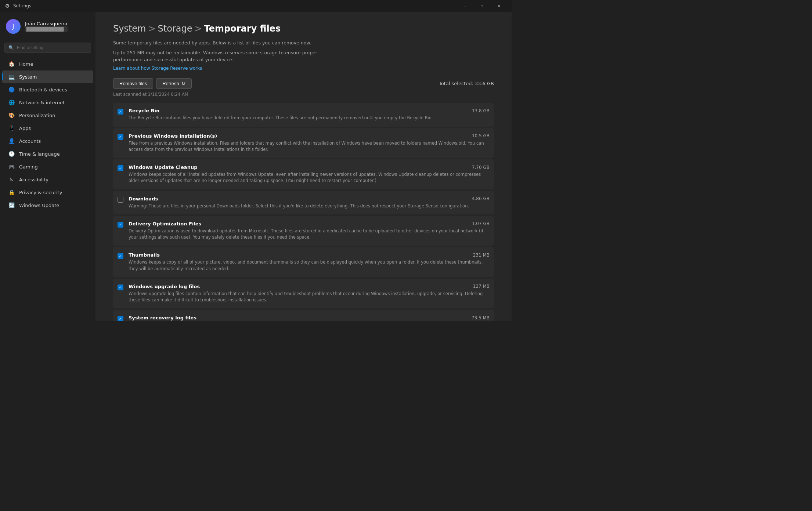 The image size is (812, 511). Describe the element at coordinates (34, 180) in the screenshot. I see `sidebar-item-label-accessibility: Accessibility` at that location.